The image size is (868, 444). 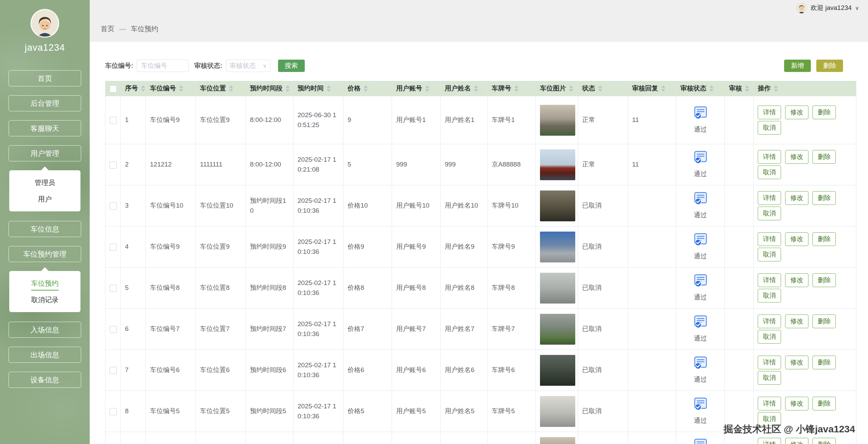 I want to click on column-header-photo: 车位图片, so click(x=557, y=89).